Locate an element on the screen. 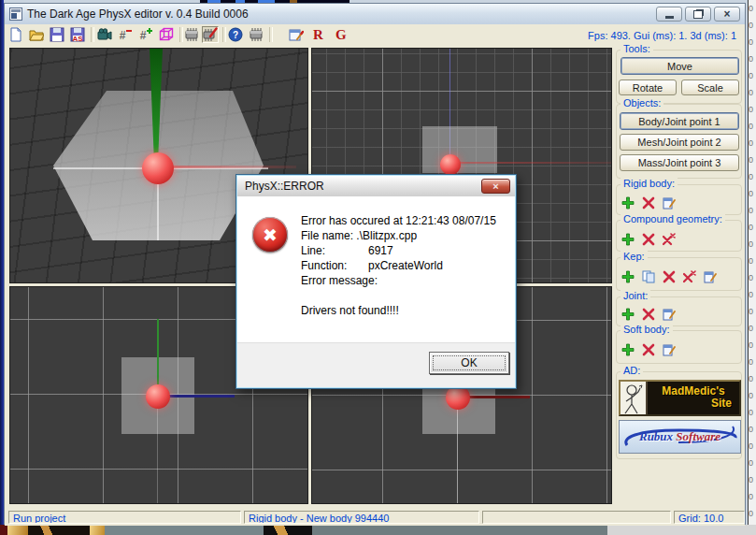  g-tool-icon: G is located at coordinates (341, 35).